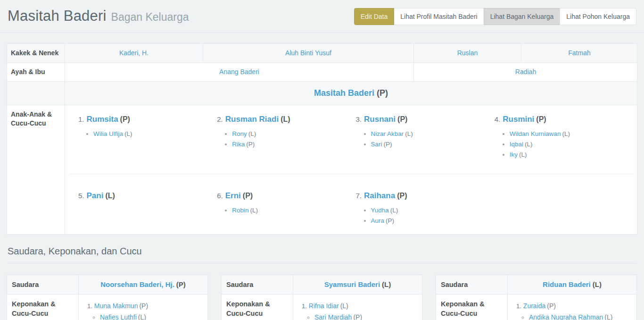 The height and width of the screenshot is (320, 644). What do you see at coordinates (366, 316) in the screenshot?
I see `nephew-child-item: Sari Mardiah(P)` at bounding box center [366, 316].